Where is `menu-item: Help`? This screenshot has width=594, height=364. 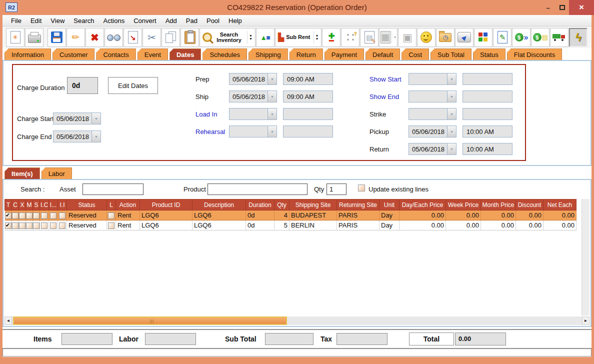
menu-item: Help is located at coordinates (235, 21).